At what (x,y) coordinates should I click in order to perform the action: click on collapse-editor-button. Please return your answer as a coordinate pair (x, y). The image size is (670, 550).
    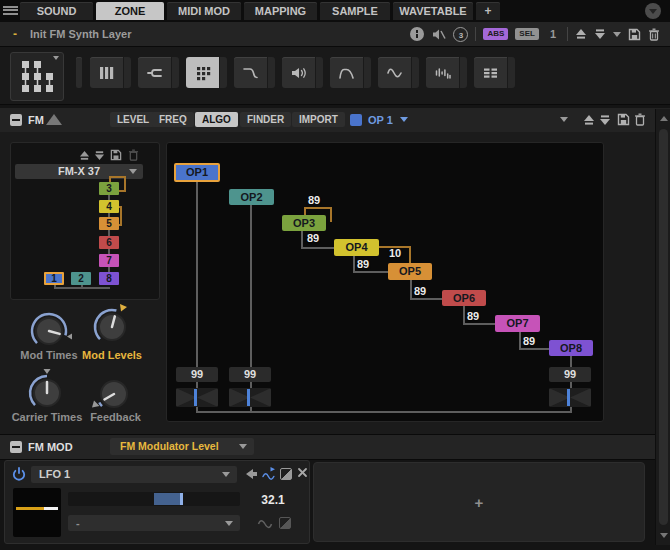
    Looking at the image, I should click on (653, 11).